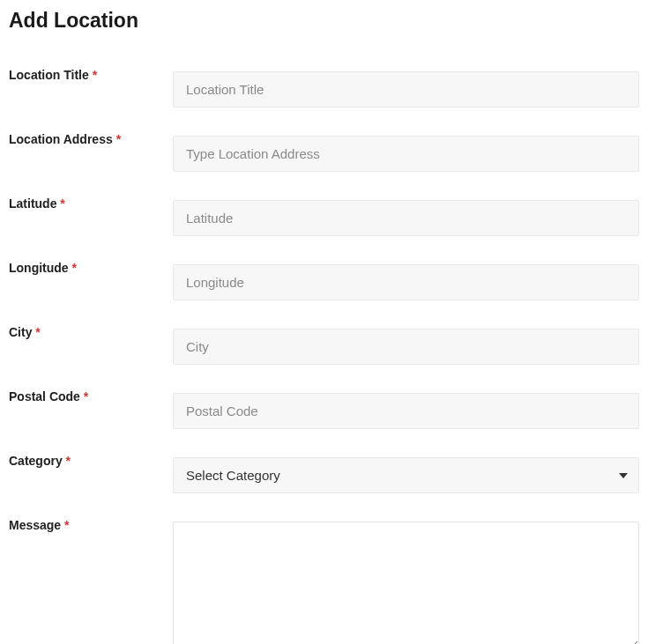 This screenshot has width=648, height=644. I want to click on label-location-address: Location Address *, so click(91, 139).